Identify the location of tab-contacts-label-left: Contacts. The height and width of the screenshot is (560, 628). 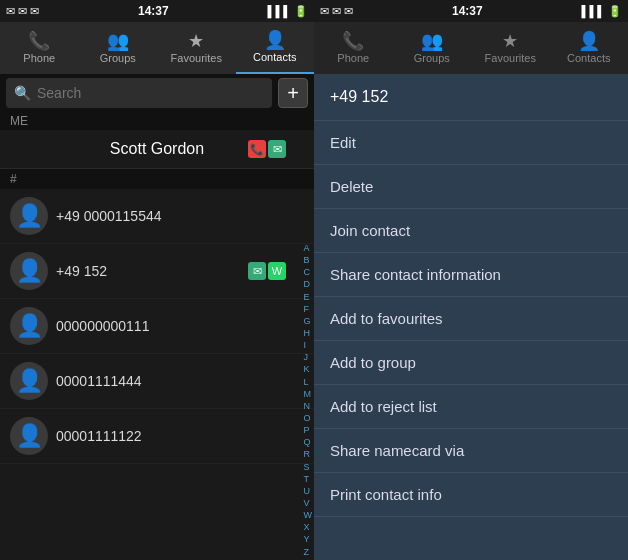
(274, 57).